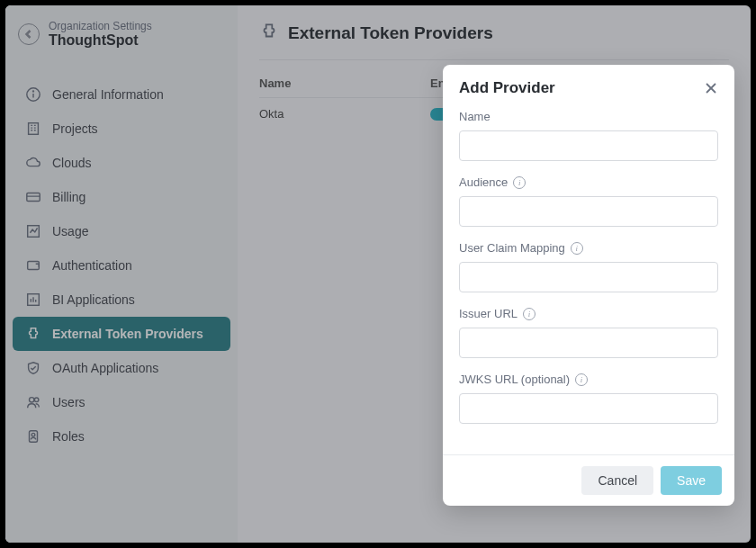 This screenshot has width=756, height=548. Describe the element at coordinates (691, 481) in the screenshot. I see `save-button: Save` at that location.